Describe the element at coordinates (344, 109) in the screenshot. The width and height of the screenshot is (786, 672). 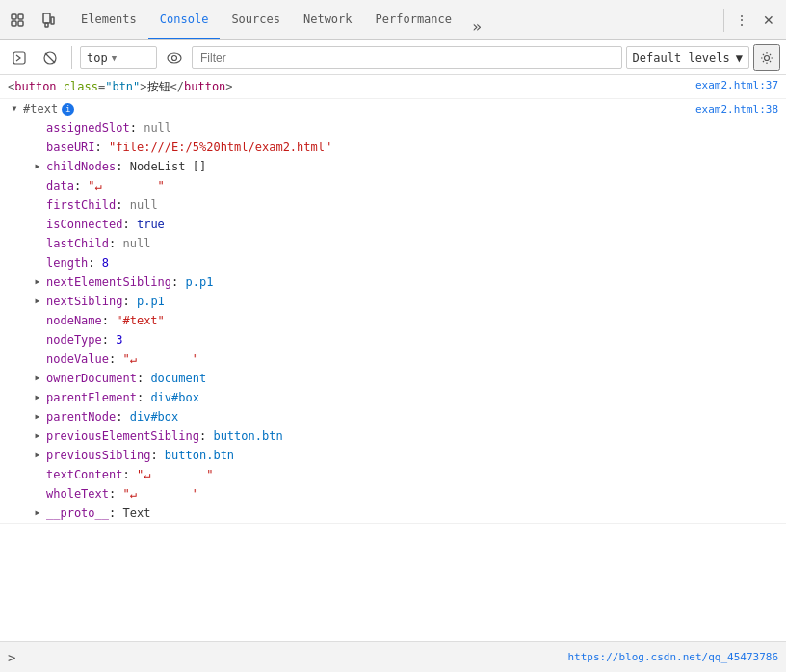
I see `object-root-line: #text i` at that location.